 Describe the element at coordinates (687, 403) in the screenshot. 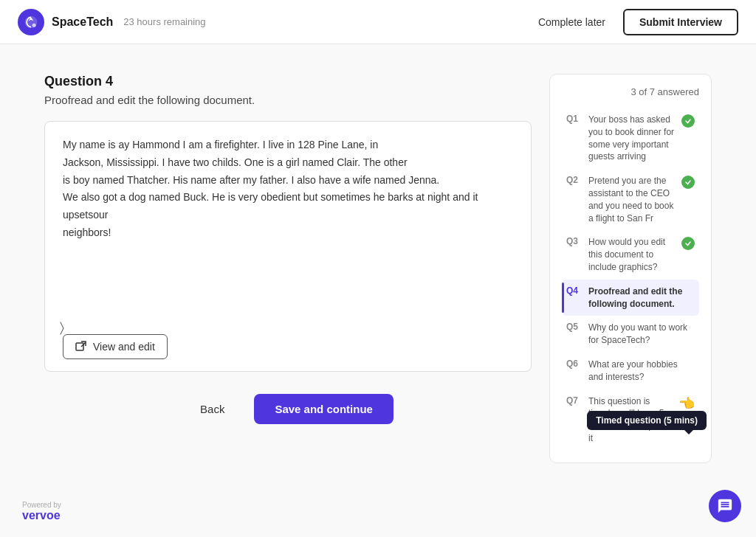

I see `q7-cursor-icon: 👈` at that location.